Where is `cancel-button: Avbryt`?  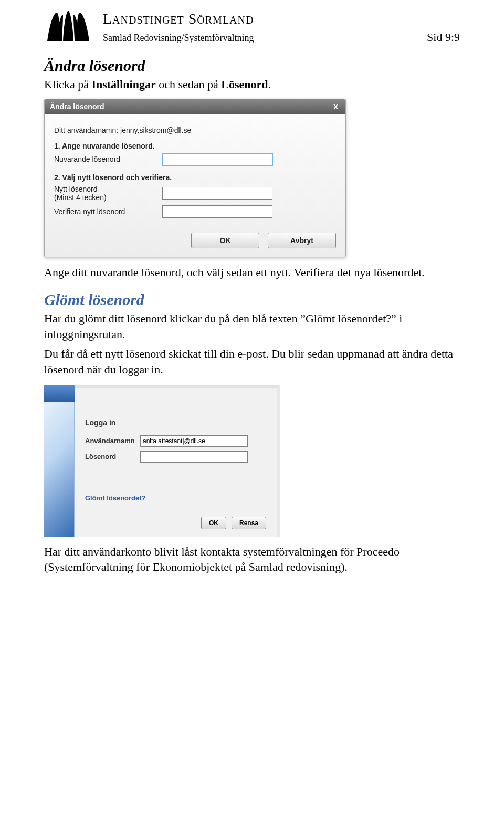
cancel-button: Avbryt is located at coordinates (302, 240).